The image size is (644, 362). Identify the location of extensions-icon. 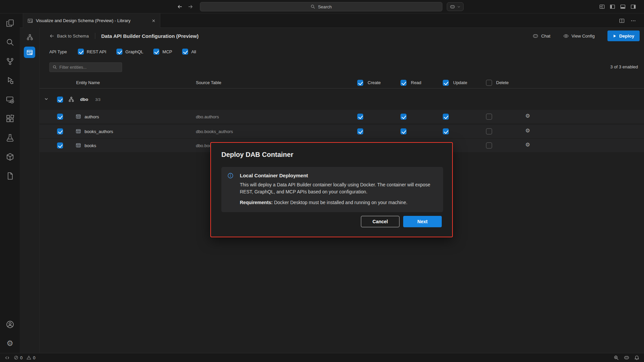
(10, 119).